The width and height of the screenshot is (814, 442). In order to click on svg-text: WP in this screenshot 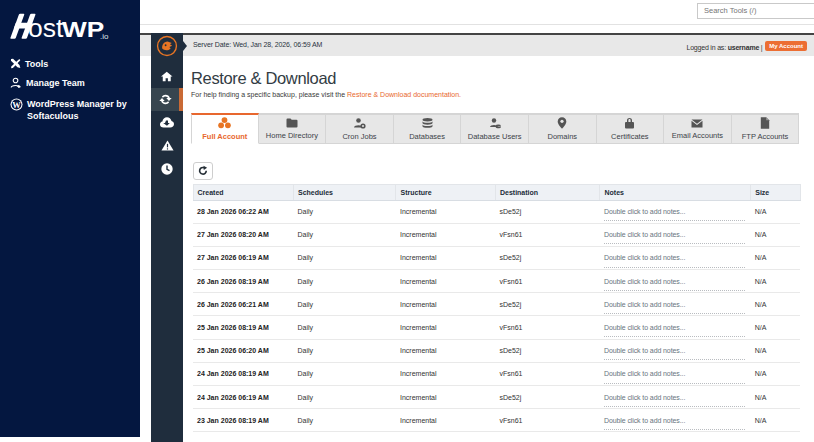, I will do `click(83, 30)`.